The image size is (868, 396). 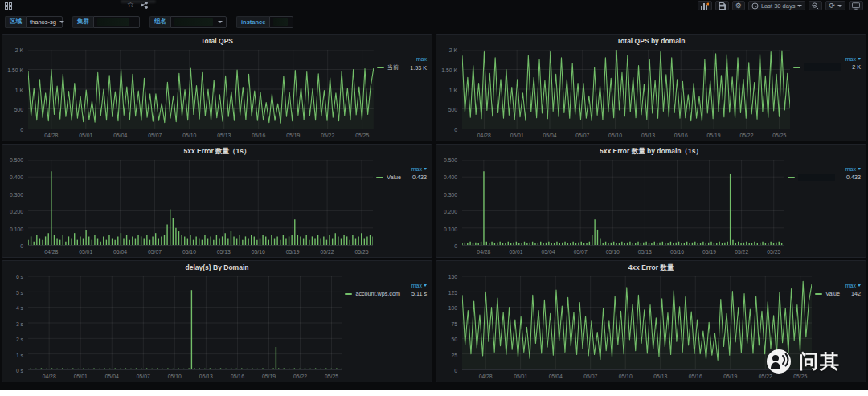 What do you see at coordinates (454, 355) in the screenshot?
I see `y-axis-tick-label: 25` at bounding box center [454, 355].